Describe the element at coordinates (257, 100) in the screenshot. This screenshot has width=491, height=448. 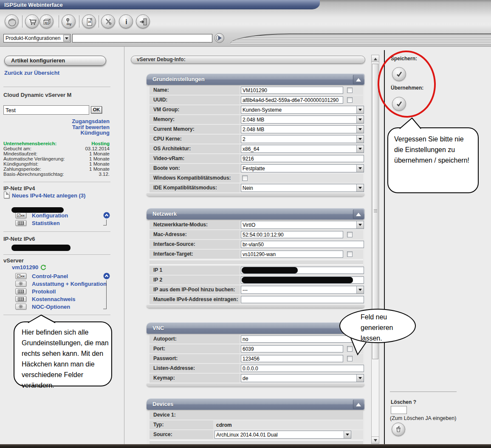
I see `form-row: UUID:` at that location.